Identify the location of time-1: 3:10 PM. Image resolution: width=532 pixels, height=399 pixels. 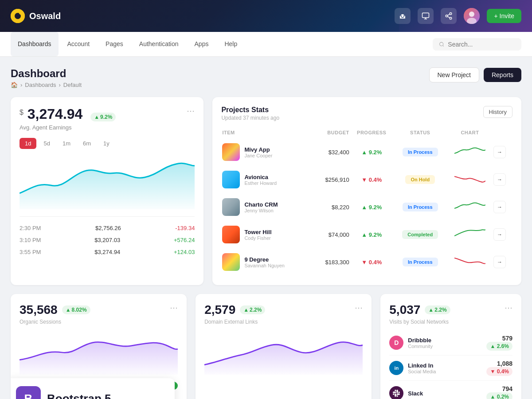
(30, 240).